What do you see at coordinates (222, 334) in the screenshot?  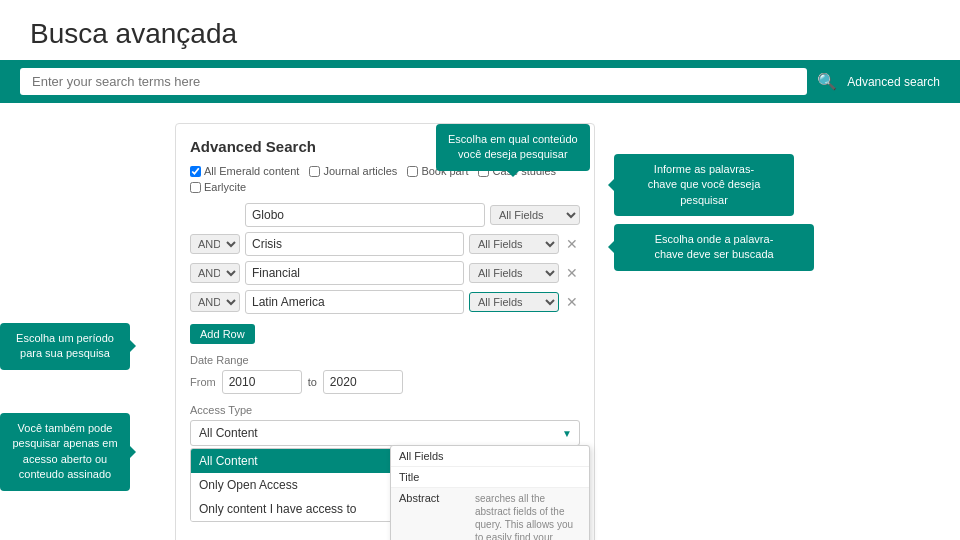 I see `add-row-button: Add Row` at bounding box center [222, 334].